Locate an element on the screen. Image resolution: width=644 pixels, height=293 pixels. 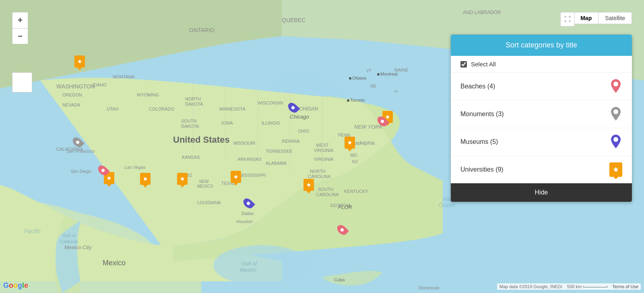
google-logo: Google is located at coordinates (16, 285).